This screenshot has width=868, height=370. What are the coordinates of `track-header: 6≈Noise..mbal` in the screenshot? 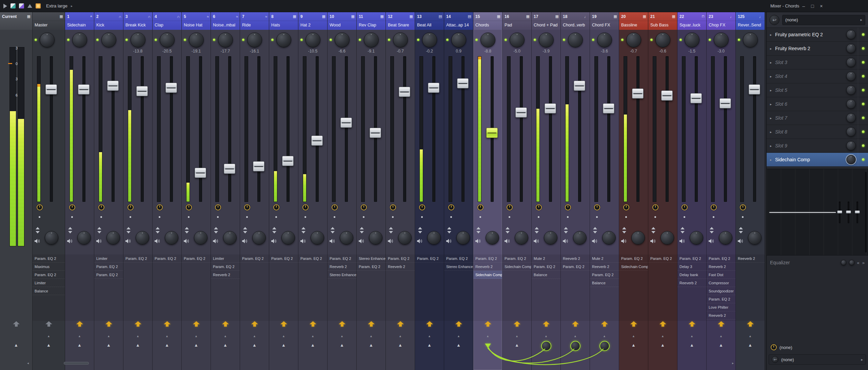 It's located at (225, 21).